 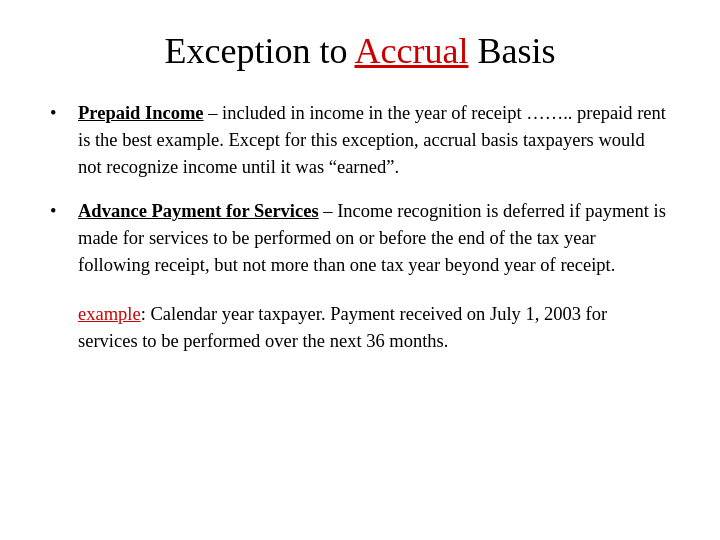 What do you see at coordinates (374, 238) in the screenshot?
I see `bullet-text-2: Advance Payment for Services – Income re…` at bounding box center [374, 238].